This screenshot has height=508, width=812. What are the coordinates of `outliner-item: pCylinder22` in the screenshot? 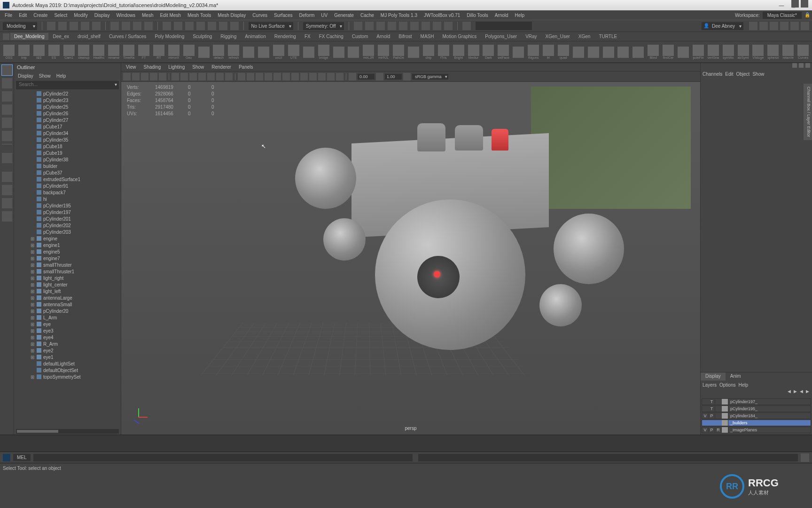 It's located at (69, 94).